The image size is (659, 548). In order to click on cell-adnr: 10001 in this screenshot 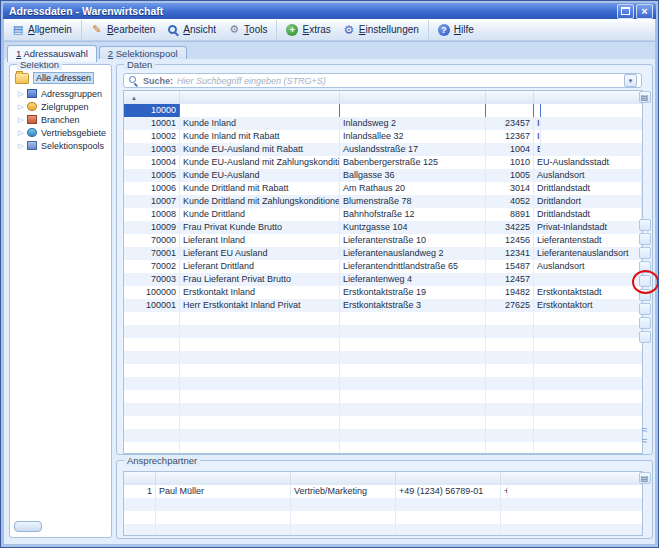, I will do `click(152, 124)`.